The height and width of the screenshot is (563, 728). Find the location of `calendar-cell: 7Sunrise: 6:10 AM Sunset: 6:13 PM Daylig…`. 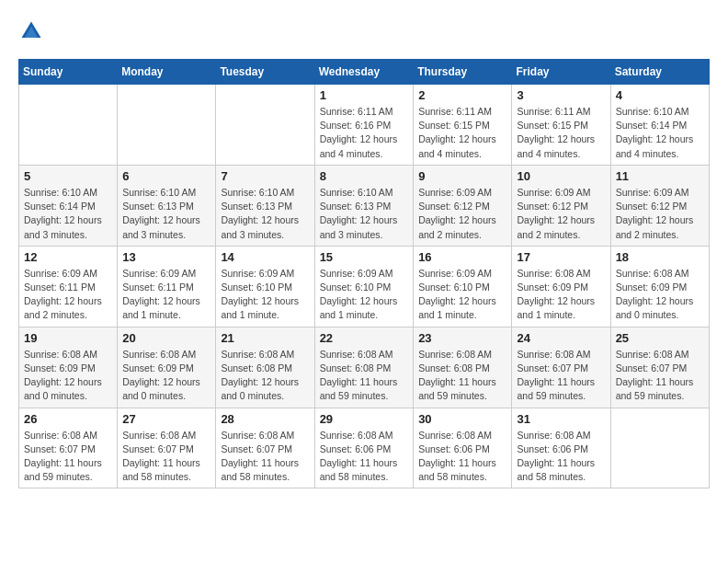

calendar-cell: 7Sunrise: 6:10 AM Sunset: 6:13 PM Daylig… is located at coordinates (265, 205).